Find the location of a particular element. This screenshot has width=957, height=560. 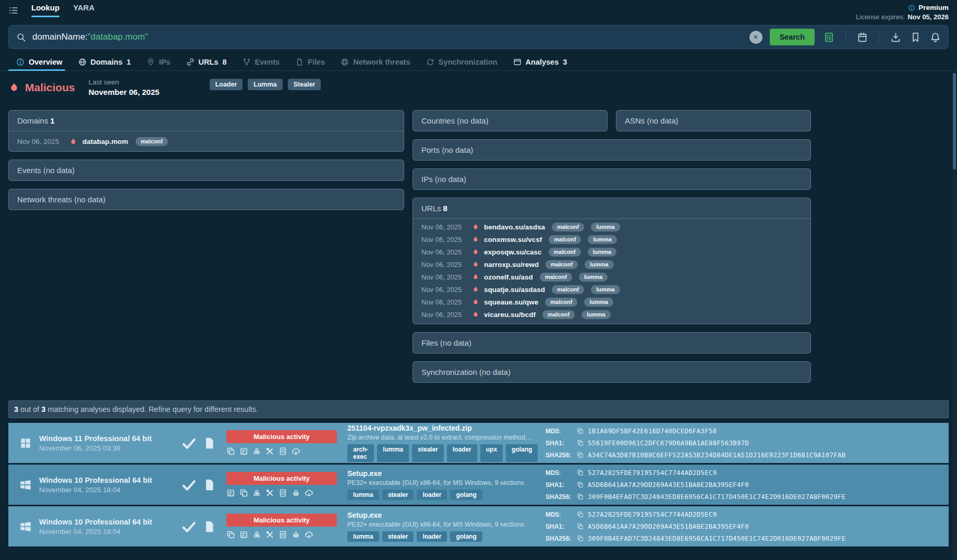

nav-tab-yara: YARA is located at coordinates (83, 10).